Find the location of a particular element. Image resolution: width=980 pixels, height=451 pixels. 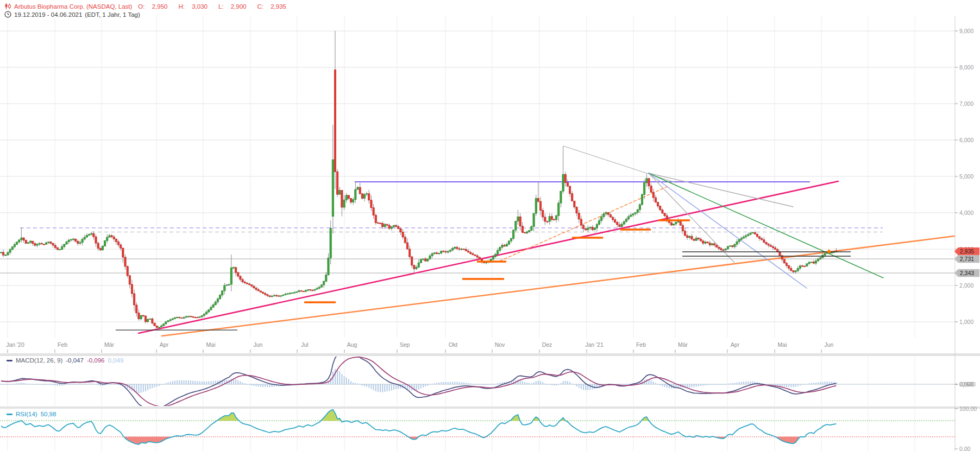

x-axis-month-label: Okt is located at coordinates (453, 345).